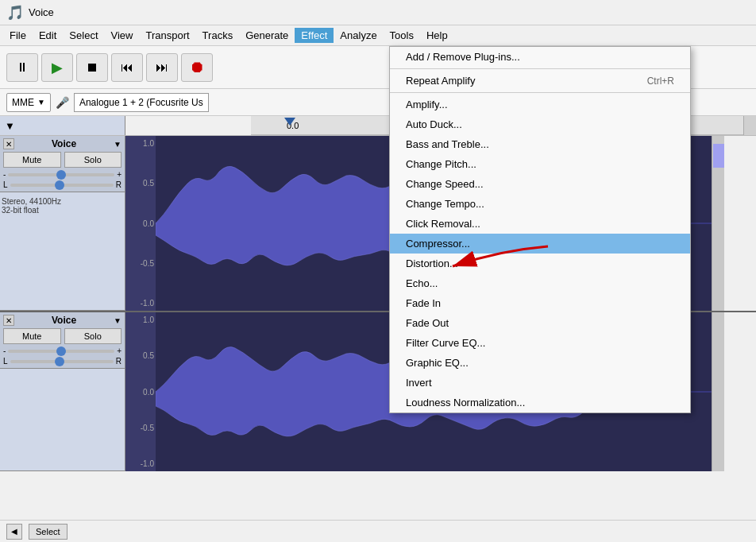 This screenshot has height=542, width=756. Describe the element at coordinates (463, 57) in the screenshot. I see `menu-item-label: Add / Remove Plug-ins...` at that location.